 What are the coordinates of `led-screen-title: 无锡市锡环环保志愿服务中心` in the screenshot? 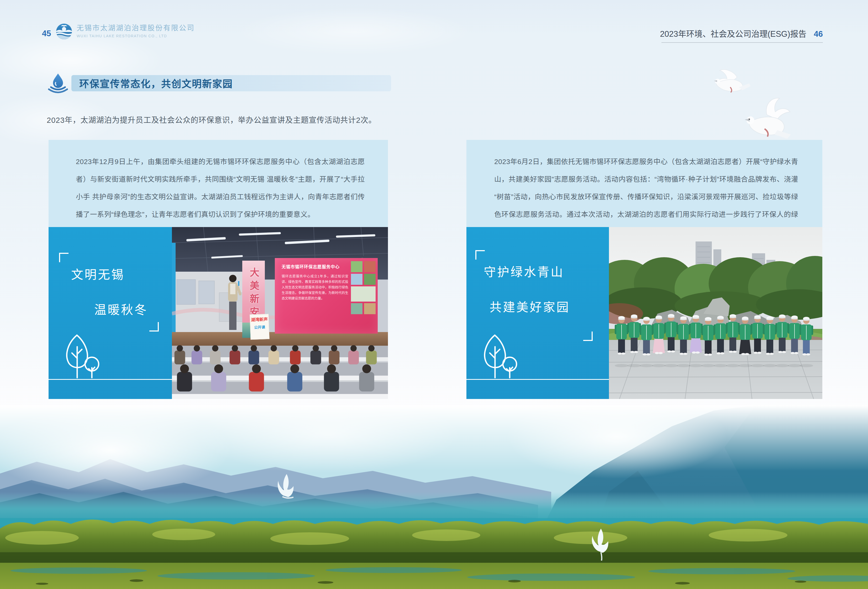 It's located at (315, 267).